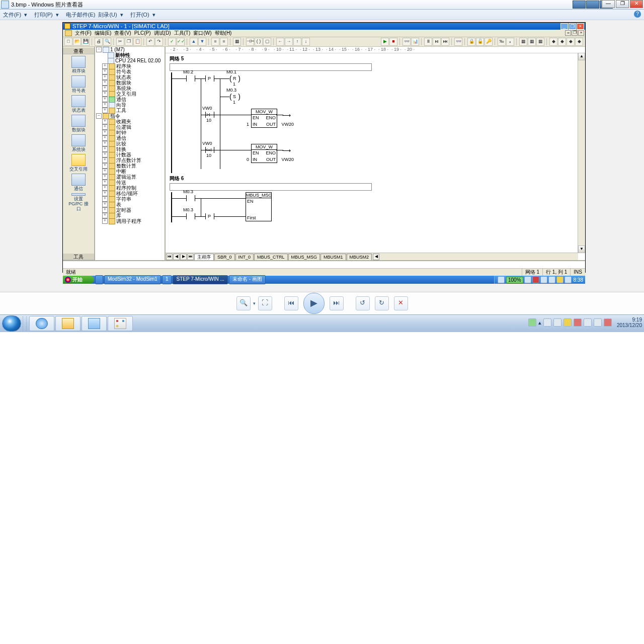  Describe the element at coordinates (78, 280) in the screenshot. I see `xp-start-button: 开始` at that location.